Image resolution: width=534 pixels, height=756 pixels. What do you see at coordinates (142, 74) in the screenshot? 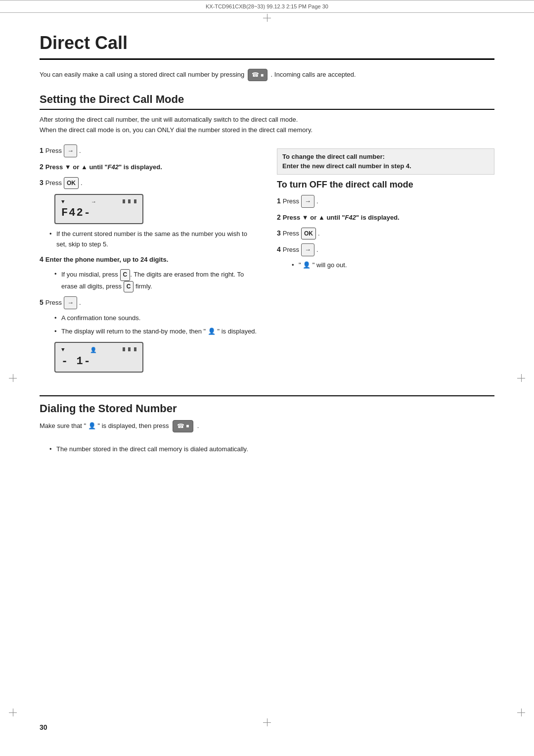
I see `intro-main: You can easily make a call using a store…` at bounding box center [142, 74].